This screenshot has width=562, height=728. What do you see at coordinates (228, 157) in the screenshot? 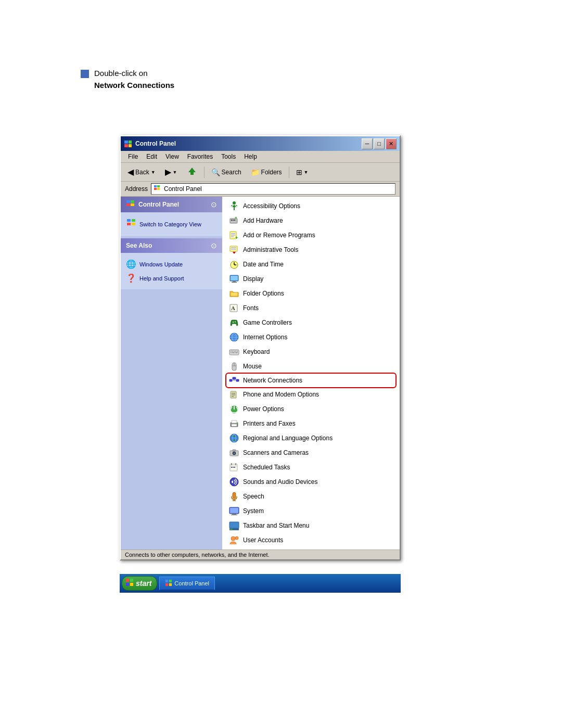
I see `menu-tools: Tools` at bounding box center [228, 157].